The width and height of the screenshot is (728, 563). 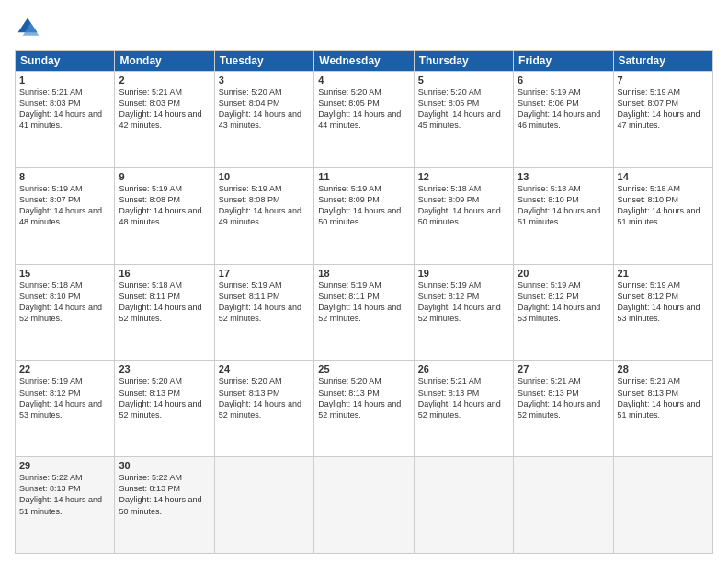 What do you see at coordinates (463, 177) in the screenshot?
I see `day-number: 12` at bounding box center [463, 177].